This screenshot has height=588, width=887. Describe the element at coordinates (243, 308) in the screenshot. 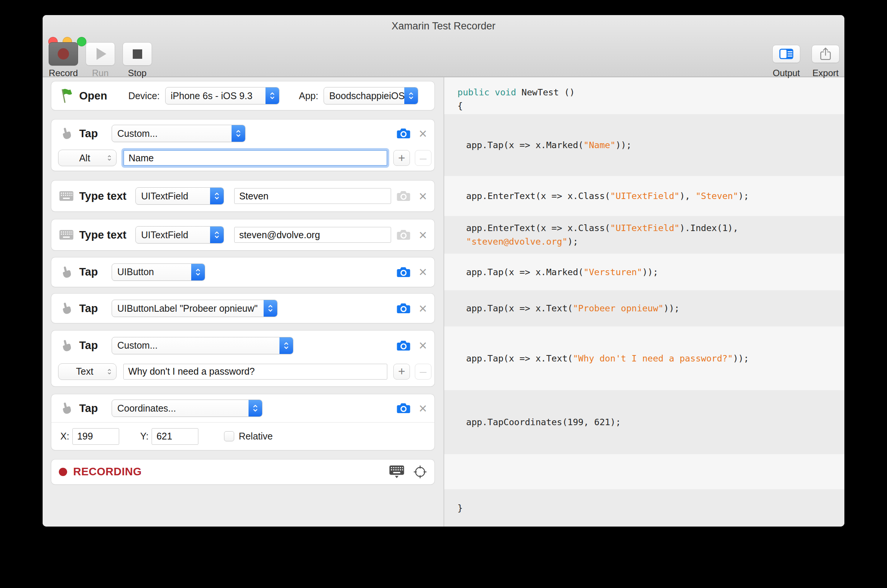

I see `tap-buttonlabel-card: Tap UIButtonLabel "Probeer opnieuw"` at that location.